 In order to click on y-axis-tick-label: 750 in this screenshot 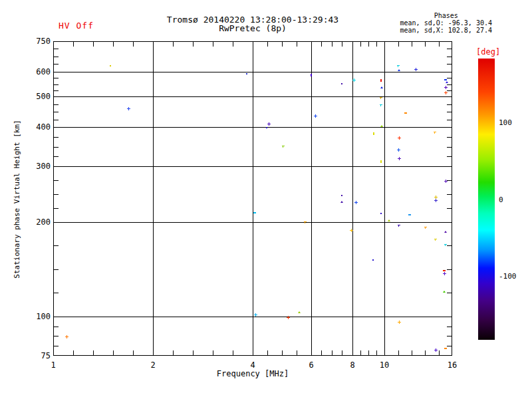, I will do `click(39, 41)`.